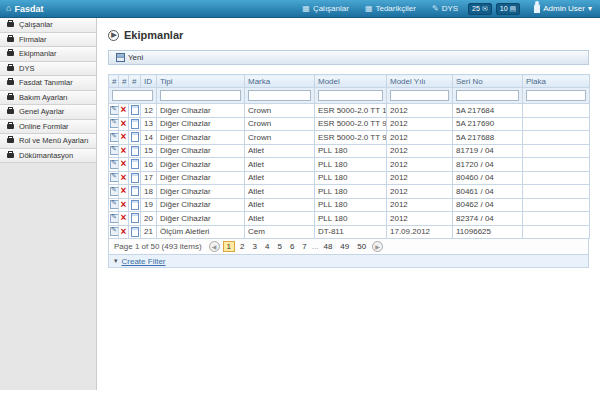  Describe the element at coordinates (48, 128) in the screenshot. I see `sidebar-item-online-formlar: Online Formlar` at that location.